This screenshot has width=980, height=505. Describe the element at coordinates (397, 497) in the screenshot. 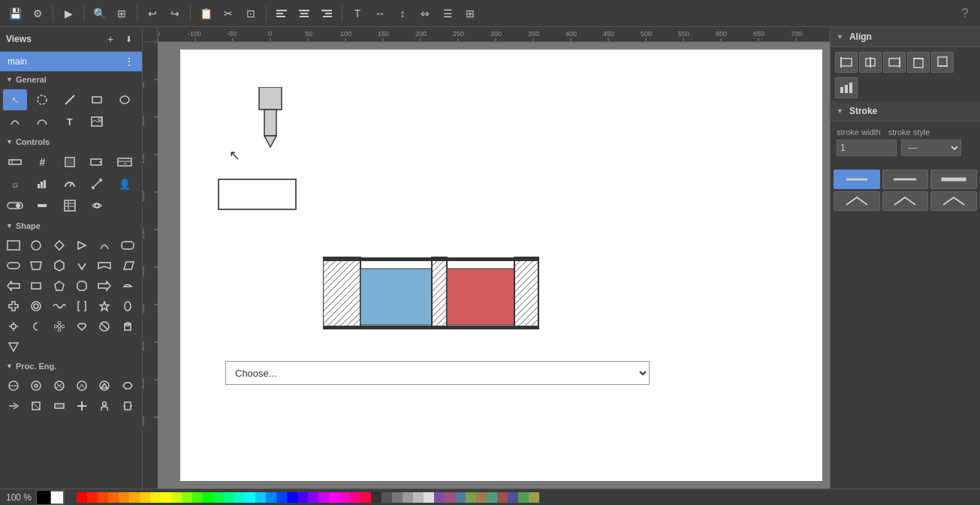

I see `color-gray3` at that location.